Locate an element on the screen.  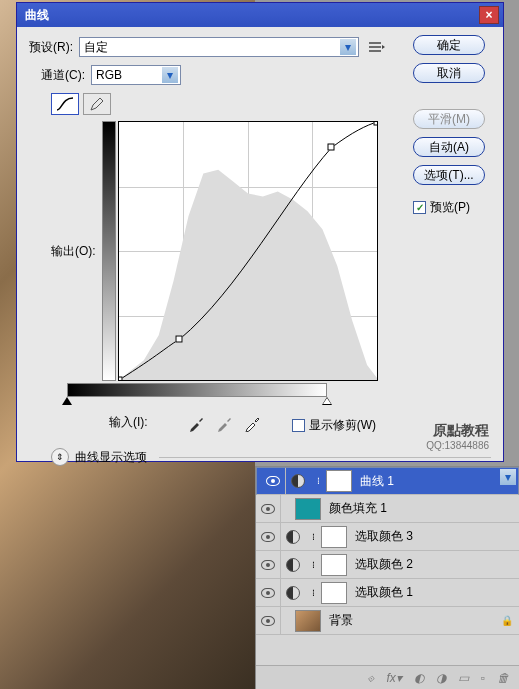
preset-value: 自定 is located at coordinates (96, 48).